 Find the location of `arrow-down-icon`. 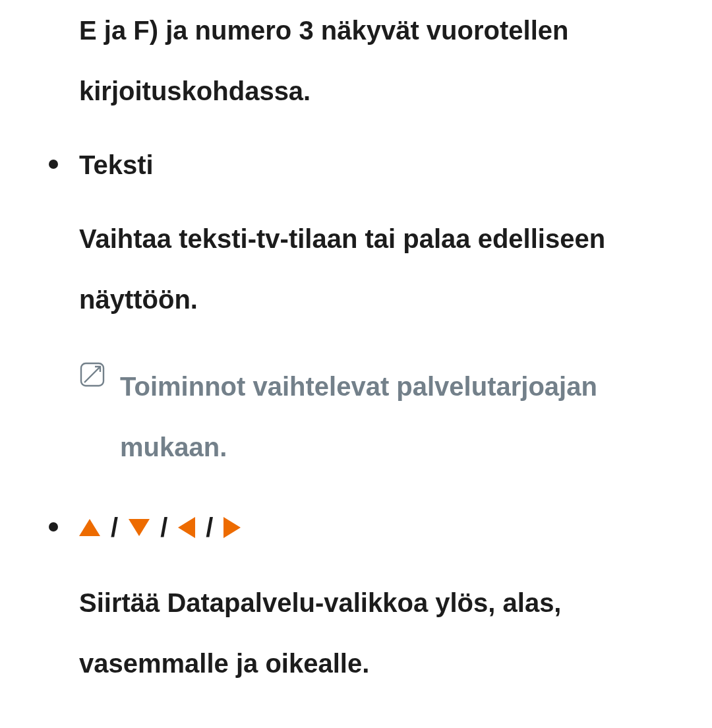

arrow-down-icon is located at coordinates (139, 528).